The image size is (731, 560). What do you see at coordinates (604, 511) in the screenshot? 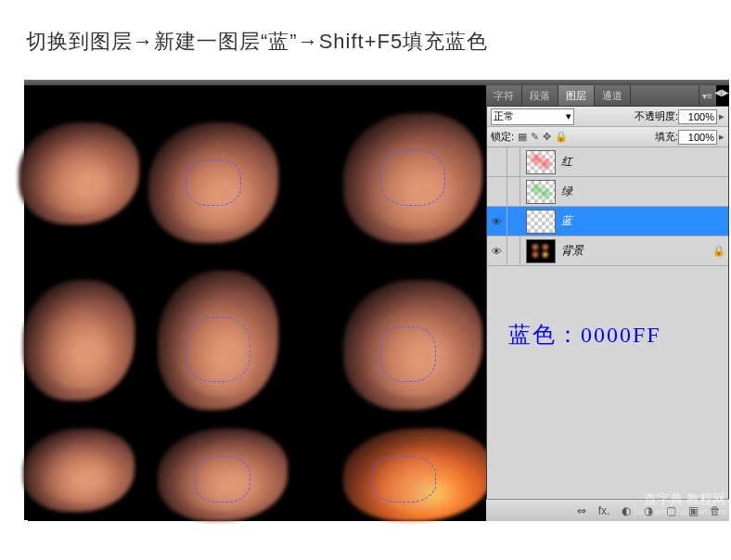
I see `layer-fx-icon: fx.` at bounding box center [604, 511].